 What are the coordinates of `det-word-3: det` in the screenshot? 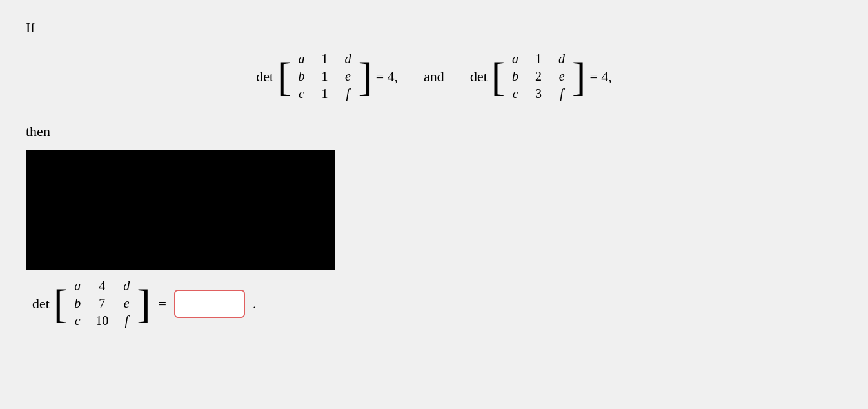 It's located at (41, 304).